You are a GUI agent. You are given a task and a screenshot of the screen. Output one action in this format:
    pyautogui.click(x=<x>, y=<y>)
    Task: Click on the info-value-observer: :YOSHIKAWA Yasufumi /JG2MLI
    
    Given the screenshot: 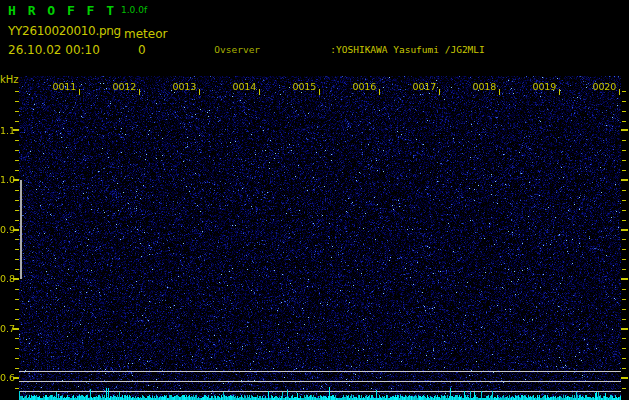 What is the action you would take?
    pyautogui.click(x=407, y=50)
    